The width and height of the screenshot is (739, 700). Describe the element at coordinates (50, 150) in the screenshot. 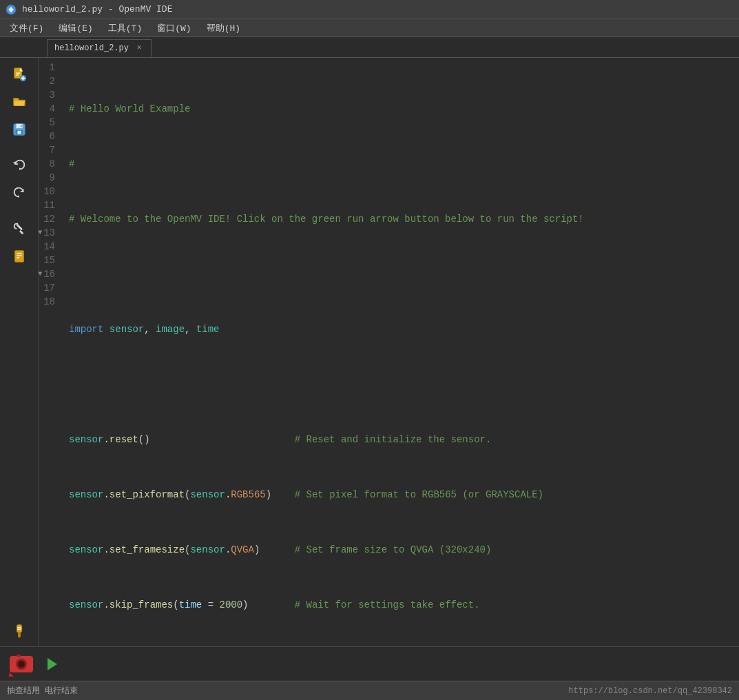

I see `line-num-7: 7` at that location.